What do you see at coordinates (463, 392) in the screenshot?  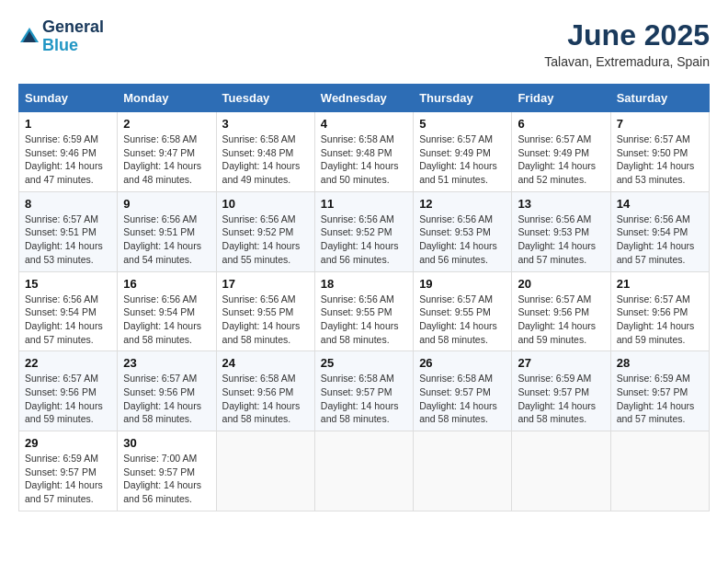 I see `calendar-cell: 26 Sunrise: 6:58 AM Sunset: 9:57 PM Dayl…` at bounding box center [463, 392].